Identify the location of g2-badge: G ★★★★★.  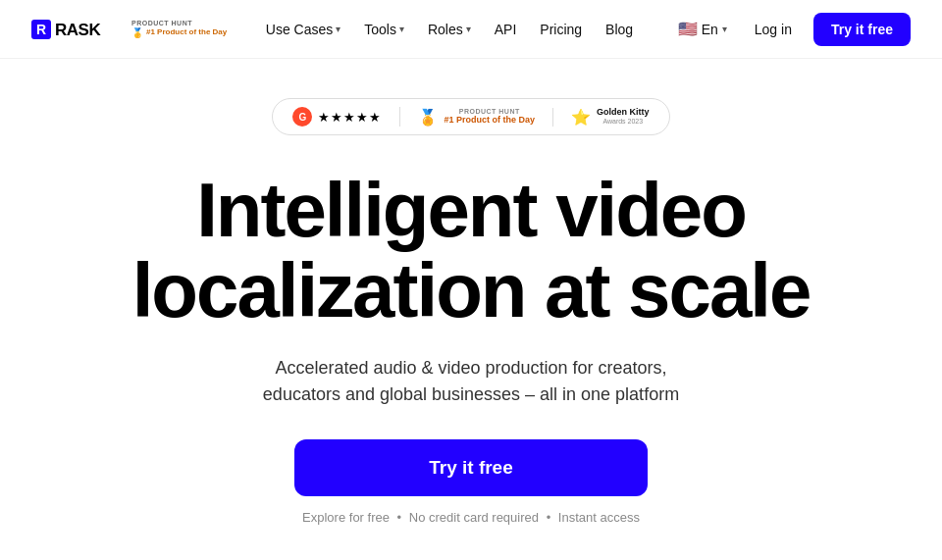
(346, 117).